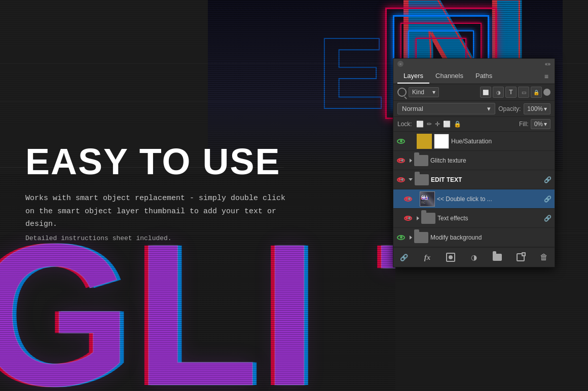 The width and height of the screenshot is (588, 391). What do you see at coordinates (402, 92) in the screenshot?
I see `filter-search-icon` at bounding box center [402, 92].